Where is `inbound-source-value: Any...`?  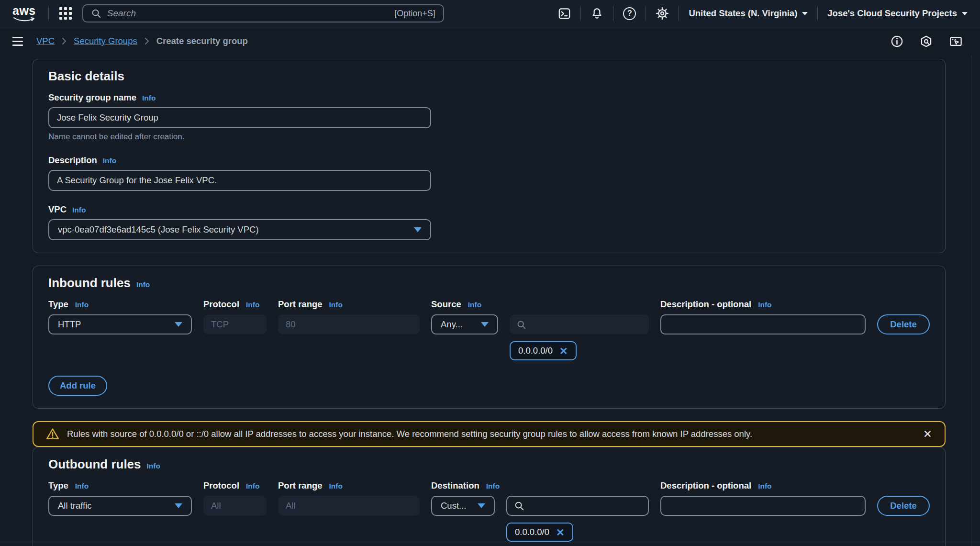
inbound-source-value: Any... is located at coordinates (452, 324).